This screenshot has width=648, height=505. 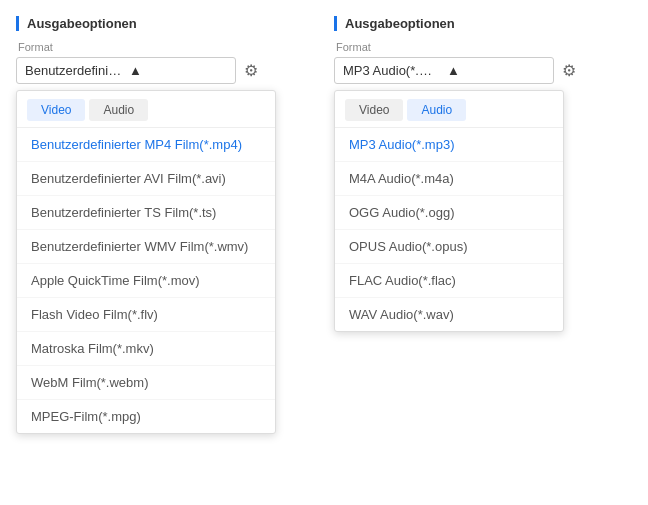 What do you see at coordinates (483, 70) in the screenshot?
I see `right-dropdown-wrapper: MP3 Audio(*.mp3) ▲ ⚙` at bounding box center [483, 70].